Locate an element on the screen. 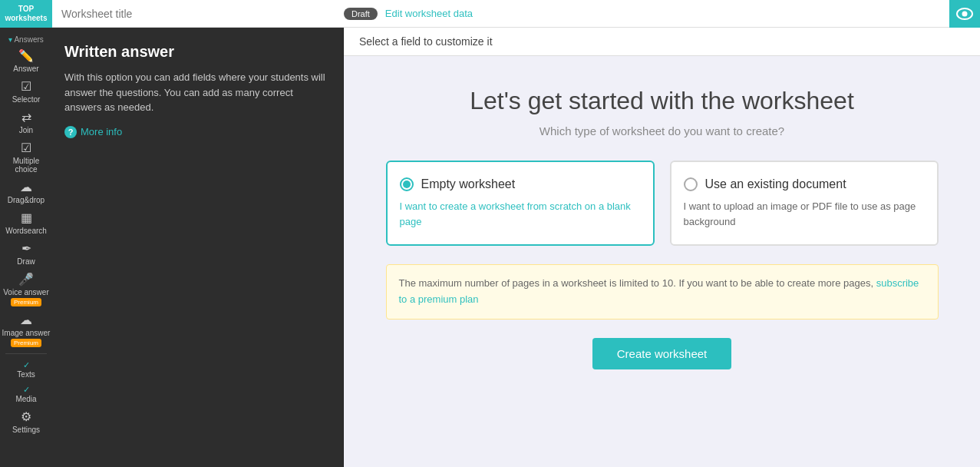  wordsearch-label: Wordsearch is located at coordinates (26, 230).